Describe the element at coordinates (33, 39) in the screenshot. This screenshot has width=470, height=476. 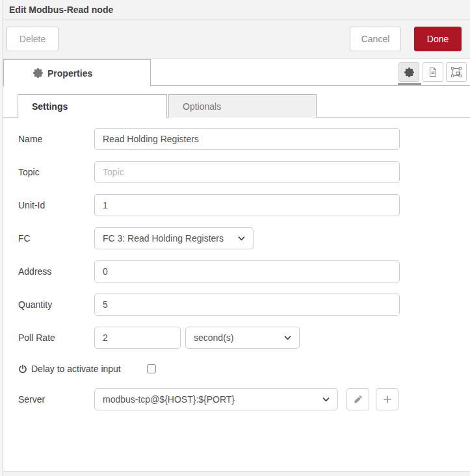
I see `delete-button: Delete` at that location.